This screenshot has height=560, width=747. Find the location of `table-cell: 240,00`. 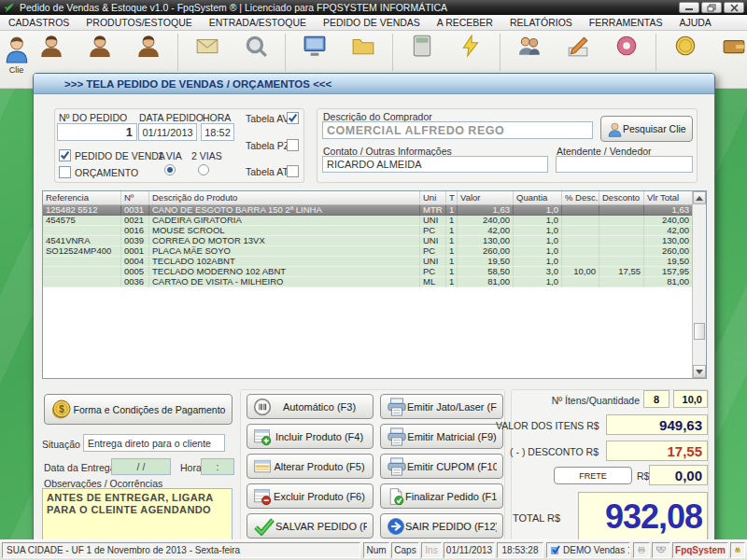

table-cell: 240,00 is located at coordinates (669, 220).